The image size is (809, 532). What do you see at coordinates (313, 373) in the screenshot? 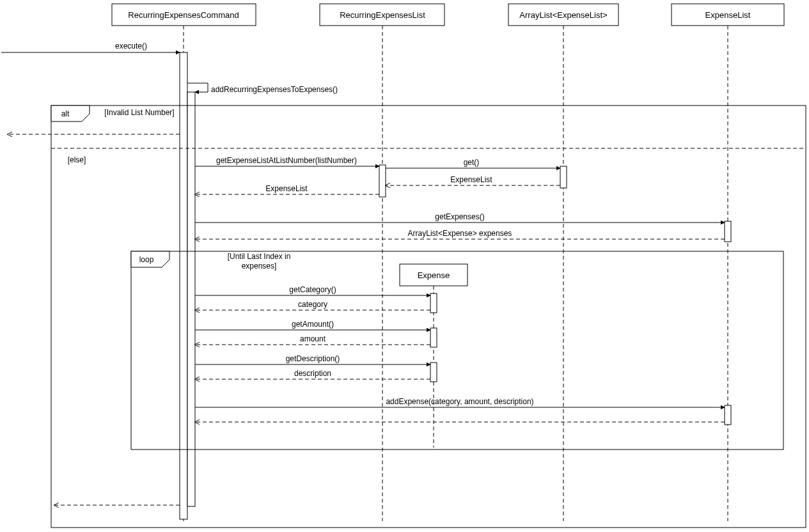
I see `message-label: description` at bounding box center [313, 373].